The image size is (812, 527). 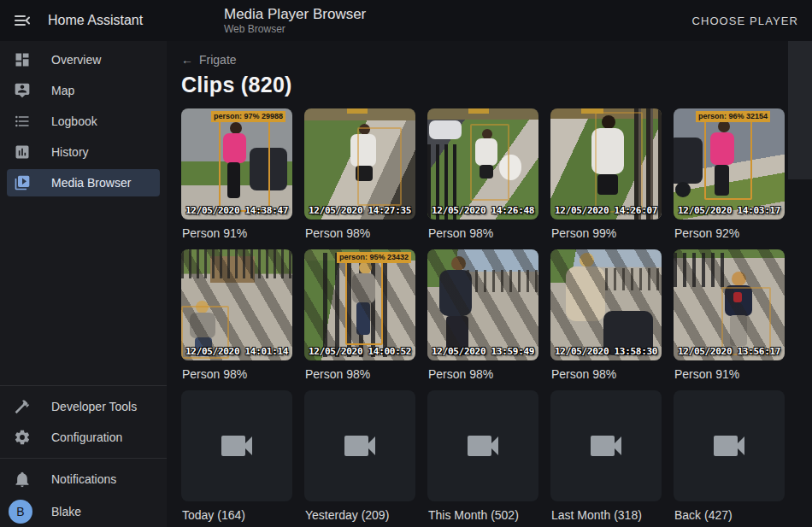 I want to click on app-header: Home Assistant Media Player Browser Web …, so click(x=406, y=20).